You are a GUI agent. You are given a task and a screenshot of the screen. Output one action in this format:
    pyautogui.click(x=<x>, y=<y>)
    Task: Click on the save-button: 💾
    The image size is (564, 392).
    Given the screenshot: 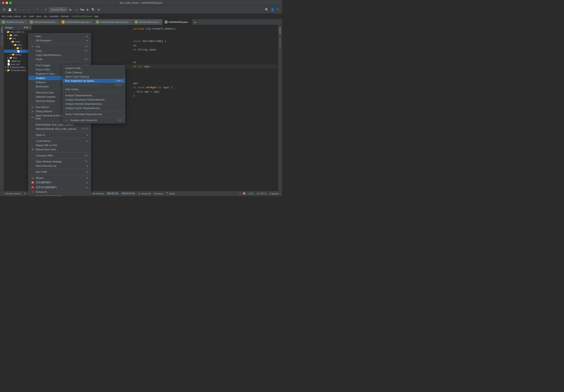 What is the action you would take?
    pyautogui.click(x=10, y=10)
    